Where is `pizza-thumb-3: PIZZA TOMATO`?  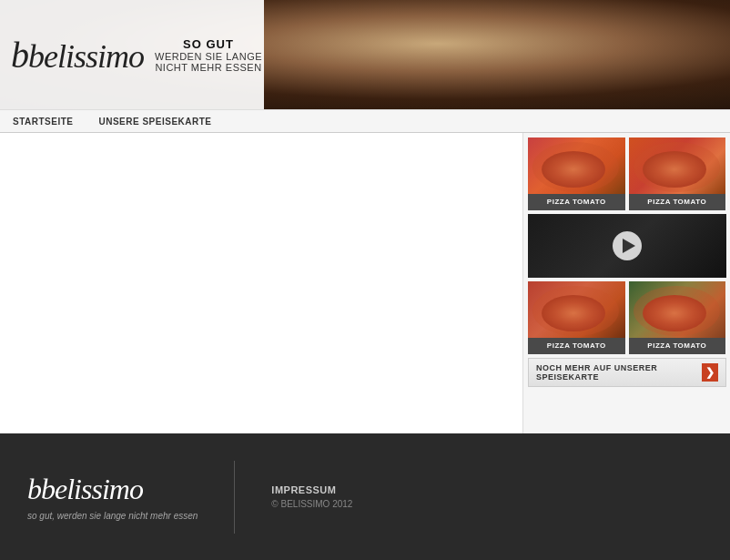
pizza-thumb-3: PIZZA TOMATO is located at coordinates (577, 318).